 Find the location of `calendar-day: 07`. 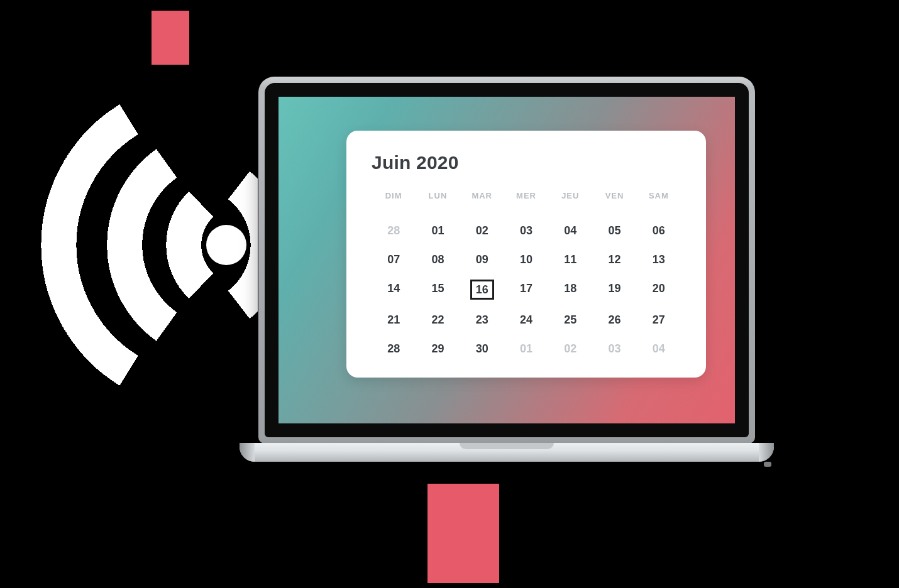

calendar-day: 07 is located at coordinates (394, 259).